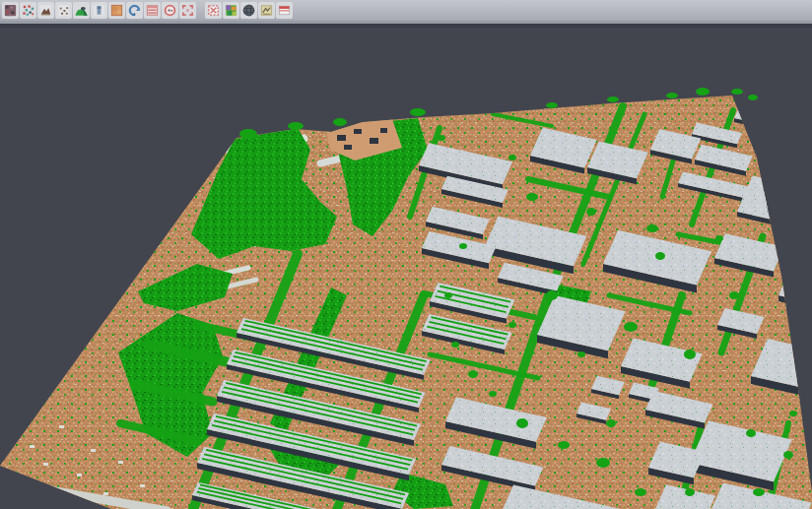 The image size is (812, 509). I want to click on toolbar-button-sync-view, so click(134, 10).